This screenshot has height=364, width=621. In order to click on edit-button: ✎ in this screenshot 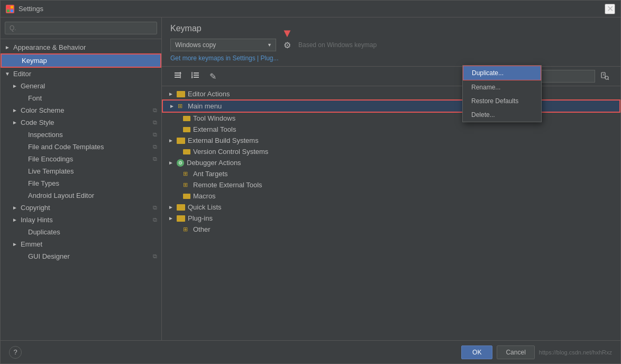, I will do `click(213, 76)`.